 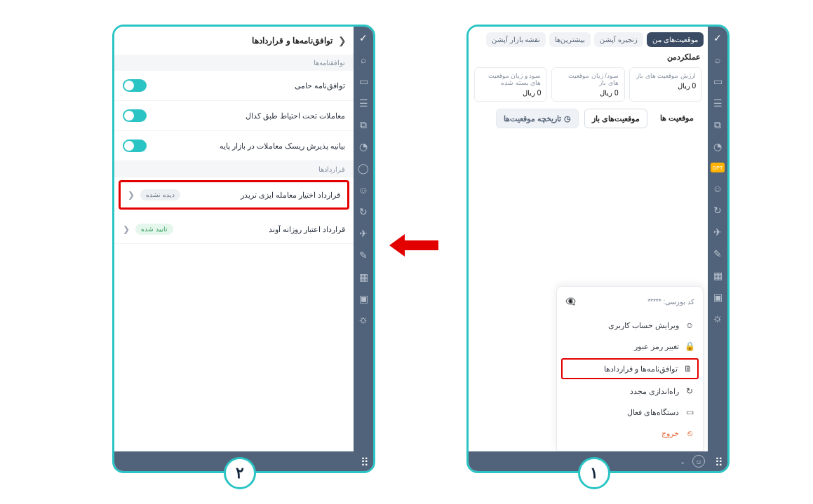 What do you see at coordinates (234, 195) in the screenshot?
I see `highlighted-contract-row: قرارداد اختیار معامله ایزی تریدر دیده نش…` at bounding box center [234, 195].